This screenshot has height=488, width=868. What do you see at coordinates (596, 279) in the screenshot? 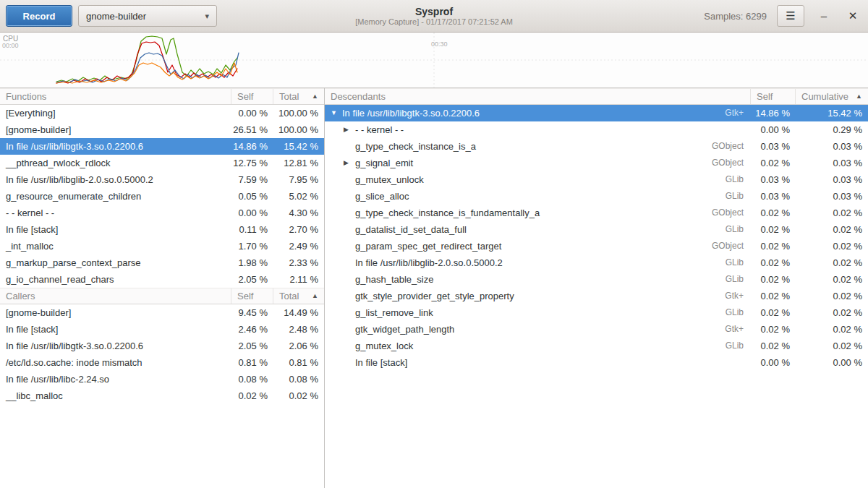
I see `table-row: g_hash_table_sizeGLib0.02 %0.02 %` at bounding box center [596, 279].